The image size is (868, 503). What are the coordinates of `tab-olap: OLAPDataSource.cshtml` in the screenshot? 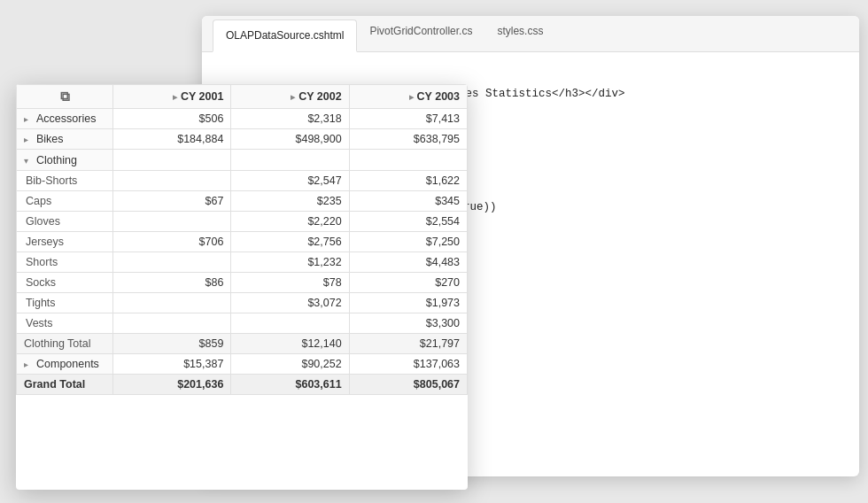 It's located at (285, 35).